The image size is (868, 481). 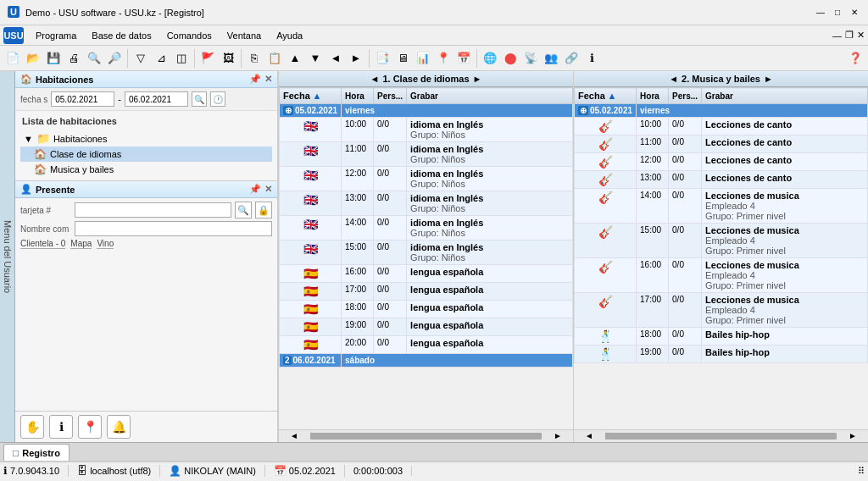 I want to click on tb-new: 📄, so click(x=13, y=58).